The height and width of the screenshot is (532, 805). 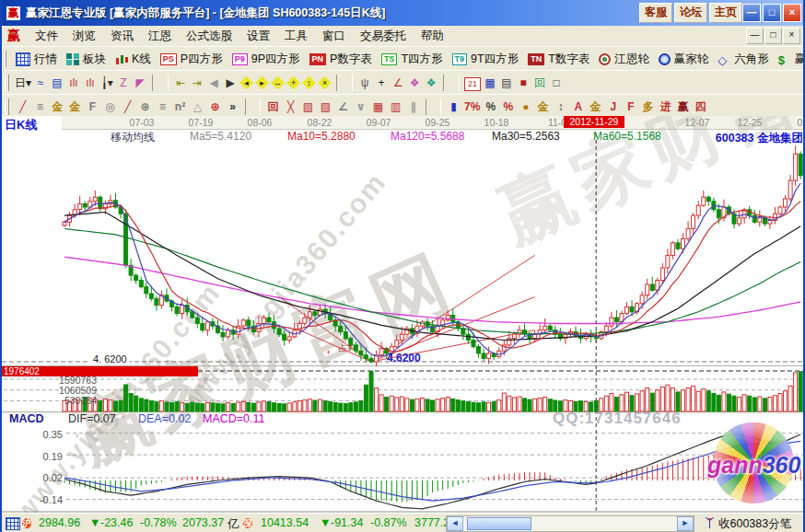 I want to click on draw-tool-icon: ◎, so click(x=111, y=107).